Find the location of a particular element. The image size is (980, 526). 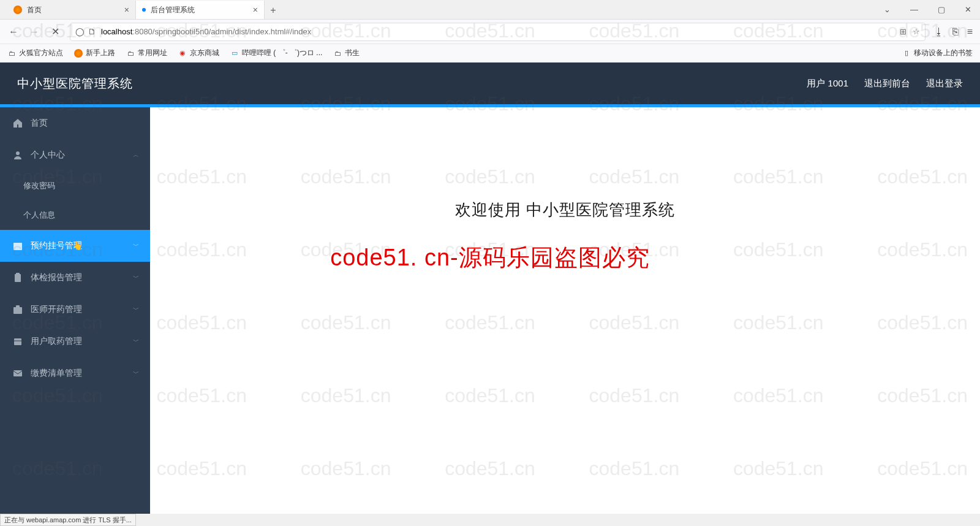

sidebar-item-personal: 个人中心 ︿ is located at coordinates (75, 155).